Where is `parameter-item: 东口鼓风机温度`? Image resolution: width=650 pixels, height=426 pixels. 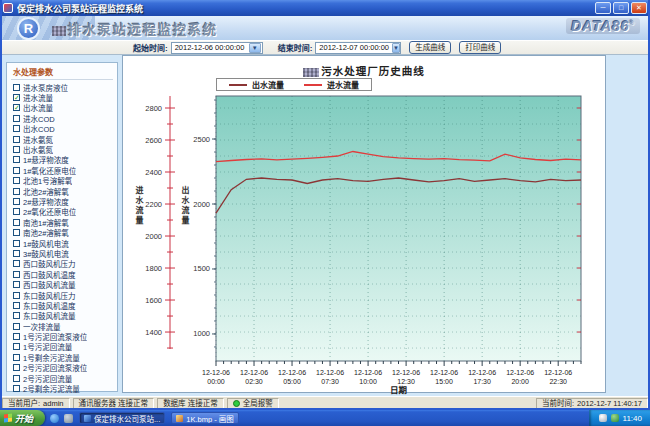
parameter-item: 东口鼓风机温度 is located at coordinates (62, 305).